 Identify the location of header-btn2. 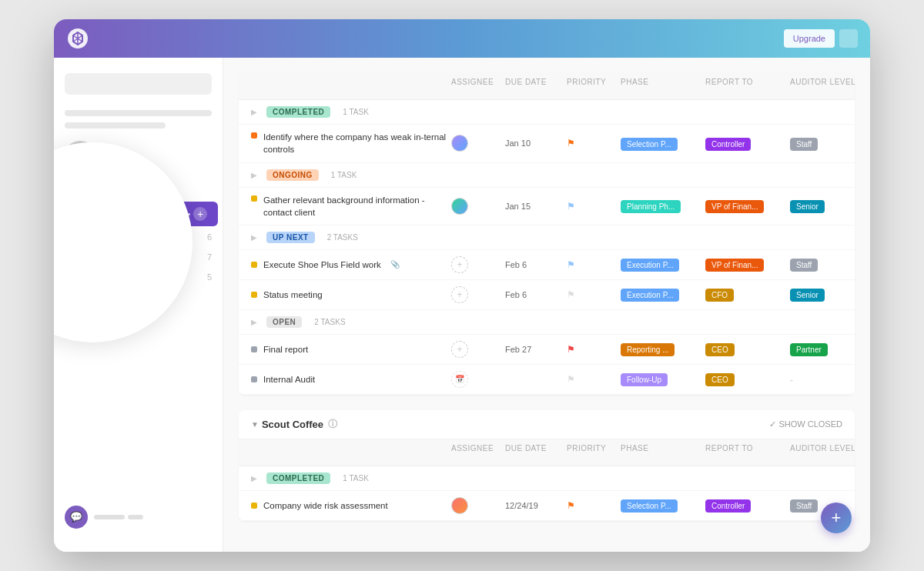
(849, 38).